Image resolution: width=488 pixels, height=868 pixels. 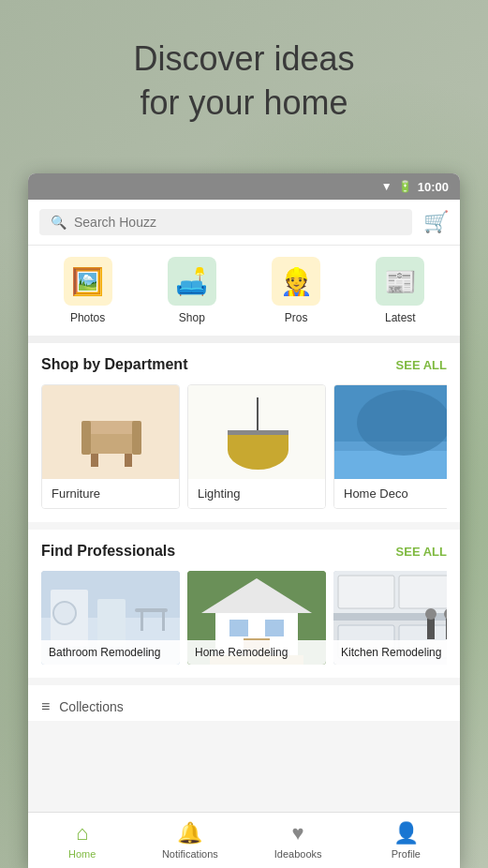 I want to click on ideabooks-nav-label: Ideabooks, so click(x=298, y=854).